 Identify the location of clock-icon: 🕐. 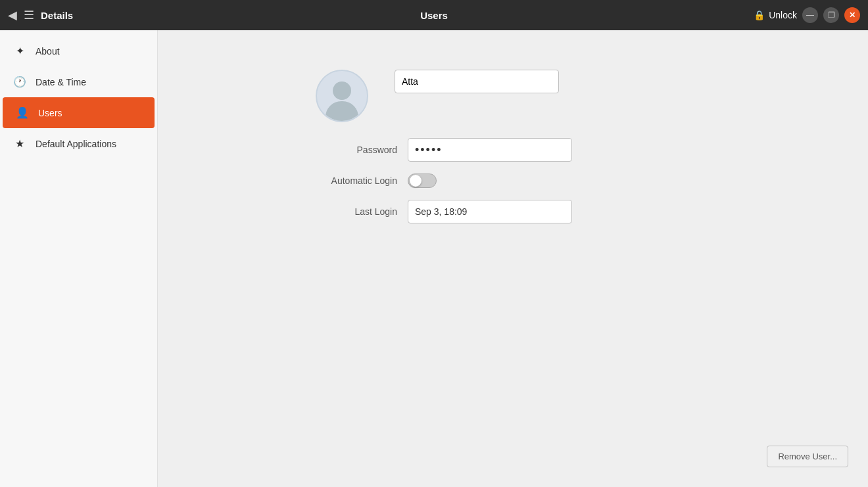
(20, 81).